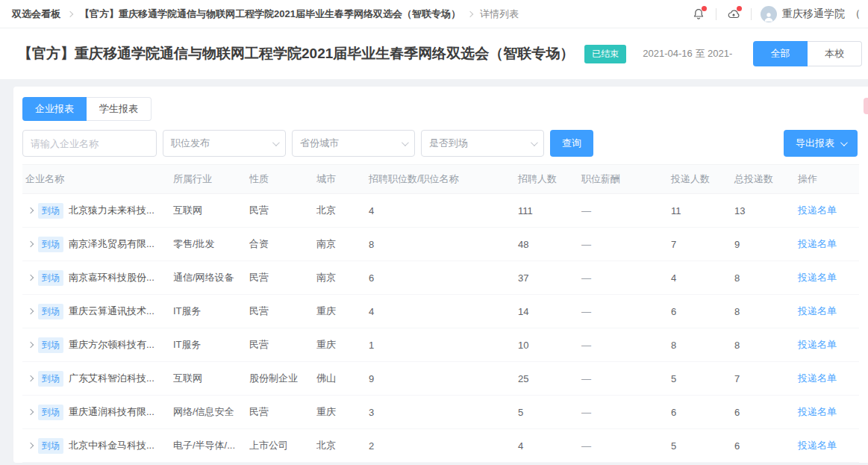 This screenshot has width=868, height=465. I want to click on nature-cell: 股份制企业, so click(280, 378).